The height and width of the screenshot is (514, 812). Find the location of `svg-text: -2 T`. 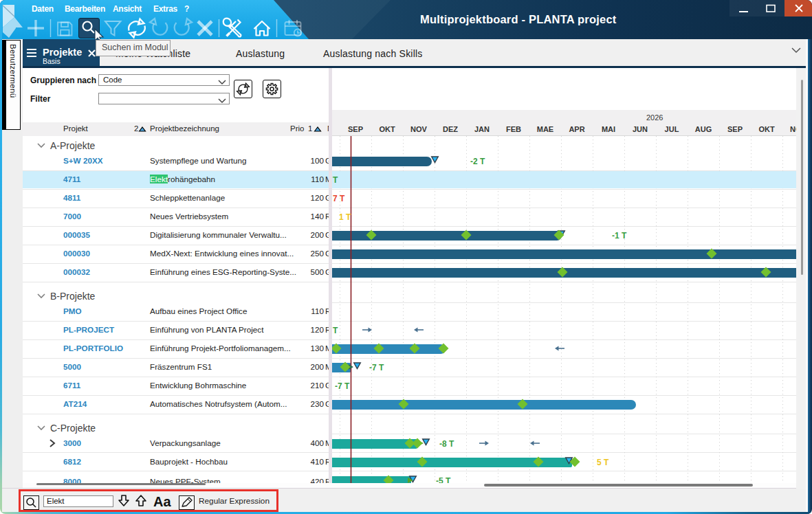

svg-text: -2 T is located at coordinates (478, 161).